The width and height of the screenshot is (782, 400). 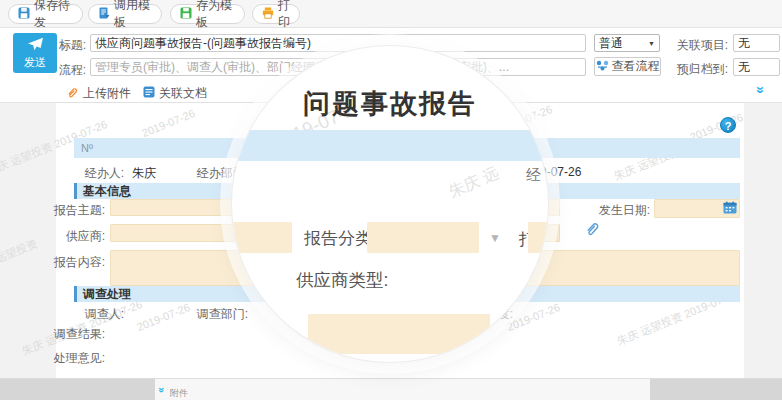 What do you see at coordinates (125, 14) in the screenshot?
I see `load-template-button: 调用模板` at bounding box center [125, 14].